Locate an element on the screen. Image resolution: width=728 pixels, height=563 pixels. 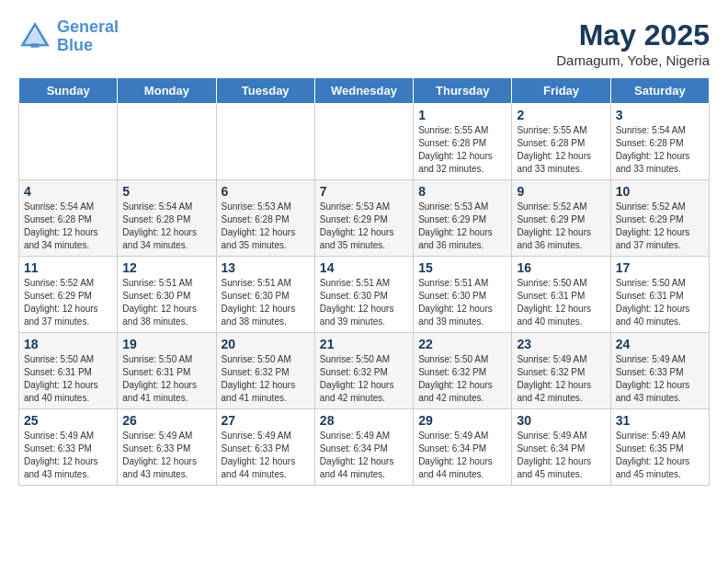
day-header-tuesday: Tuesday is located at coordinates (265, 91).